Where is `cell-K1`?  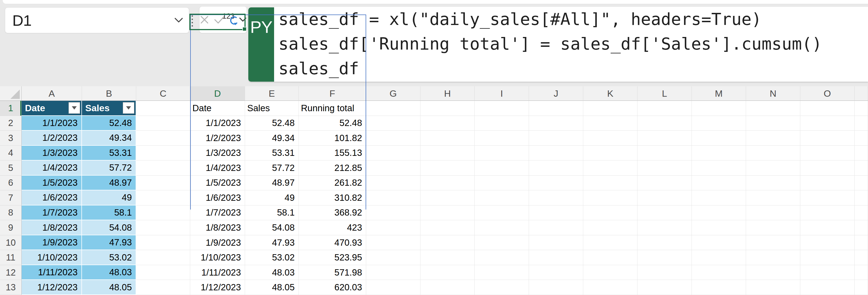
cell-K1 is located at coordinates (611, 108).